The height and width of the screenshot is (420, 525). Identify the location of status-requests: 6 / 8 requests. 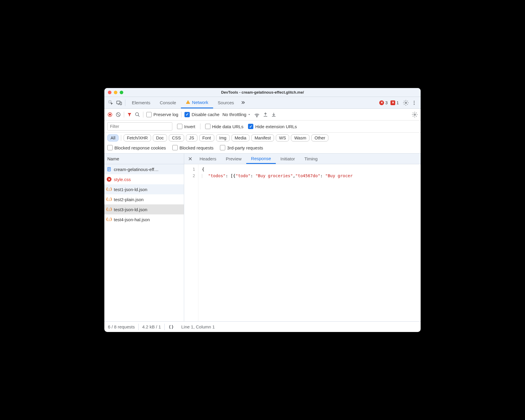
(121, 327).